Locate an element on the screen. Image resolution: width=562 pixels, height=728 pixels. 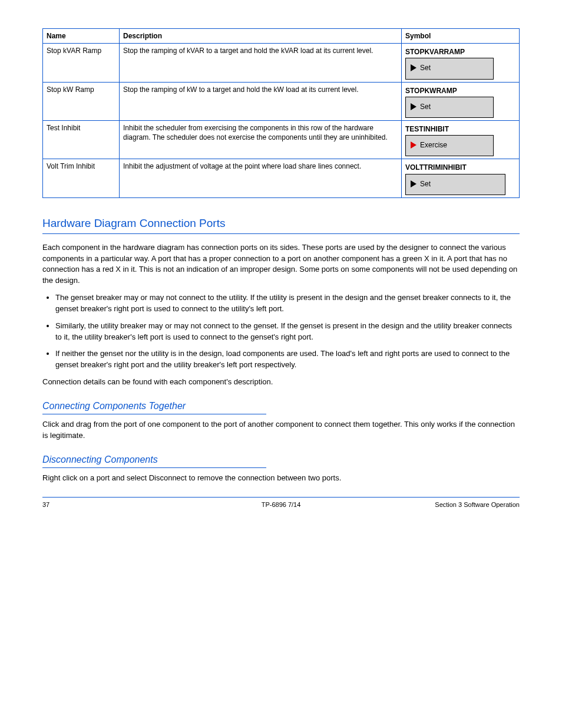
cell-symbol: VOLTTRIMINHIBITSet is located at coordinates (461, 178).